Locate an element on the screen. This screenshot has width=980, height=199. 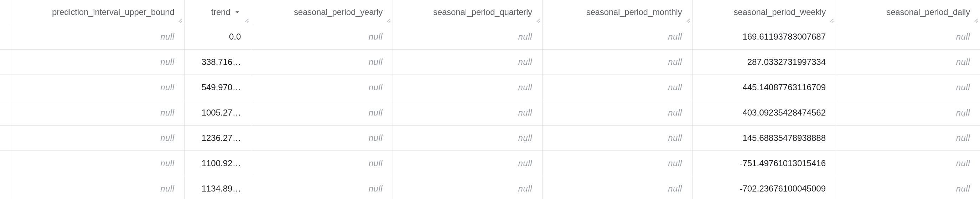
table-row: null0.0nullnullnull169.61193783007687nul… is located at coordinates (490, 37).